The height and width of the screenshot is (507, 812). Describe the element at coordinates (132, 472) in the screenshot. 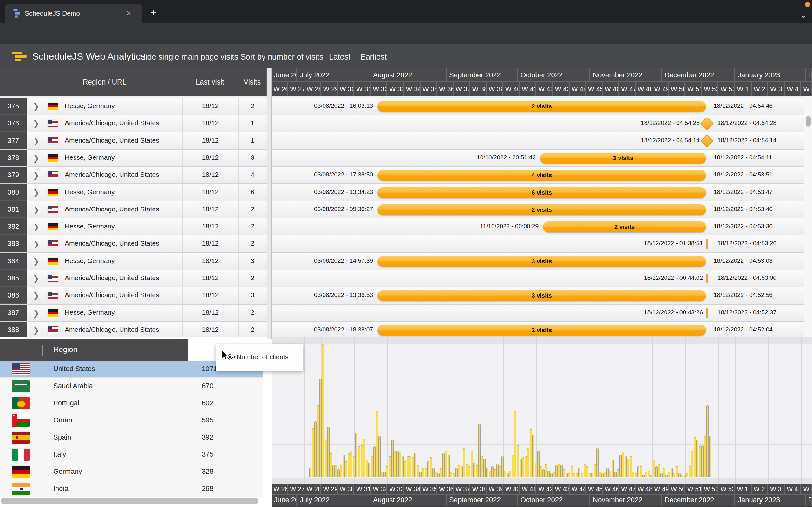

I see `region-row-germany: Germany328` at that location.